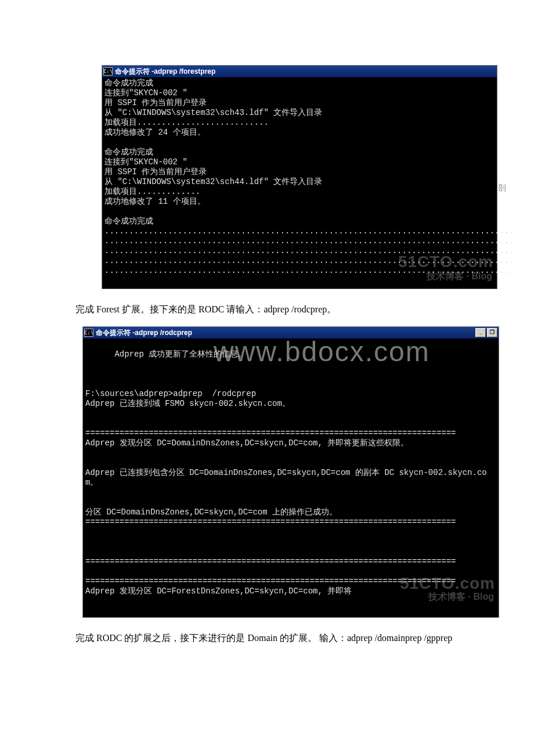  What do you see at coordinates (279, 309) in the screenshot?
I see `doc-paragraph-1: 完成 Forest 扩展。接下来的是 RODC 请输入：adprep /rodc…` at bounding box center [279, 309].